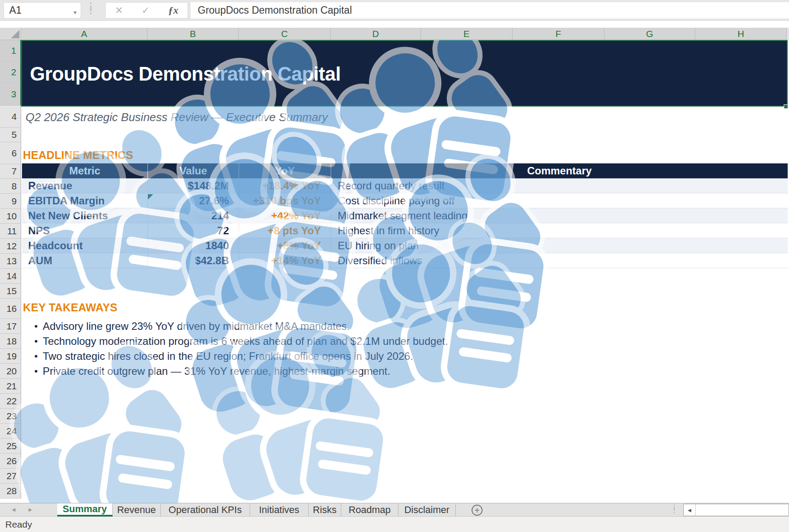 The height and width of the screenshot is (532, 789). I want to click on add-sheet-button: +, so click(477, 510).